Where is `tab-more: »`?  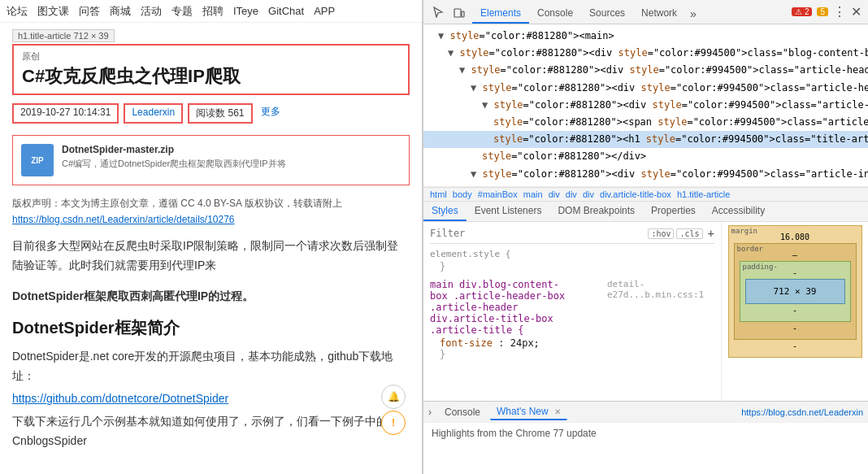 tab-more: » is located at coordinates (693, 14).